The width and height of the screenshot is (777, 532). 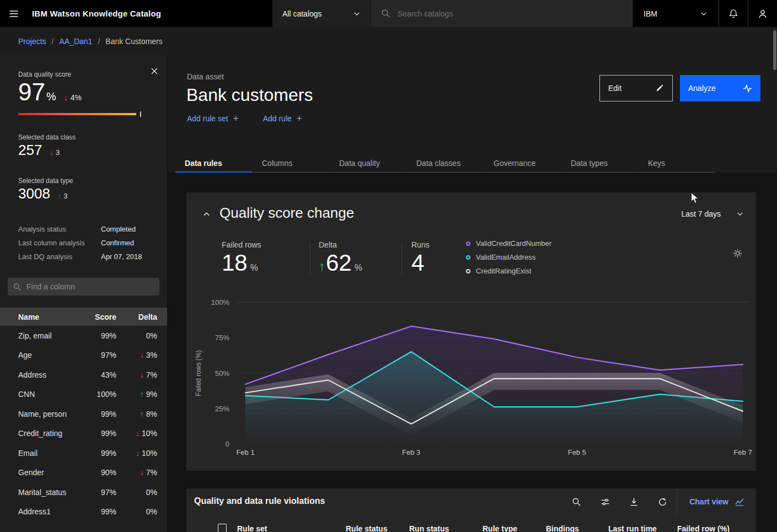 What do you see at coordinates (388, 13) in the screenshot?
I see `app-header: IBM Watson Knowledge Catalog All catalog…` at bounding box center [388, 13].